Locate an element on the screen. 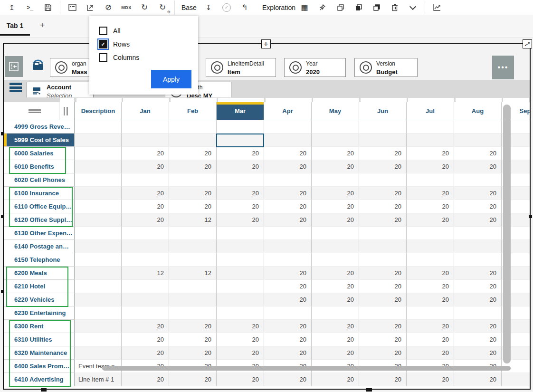  row-header: 6150 Telephone is located at coordinates (39, 260).